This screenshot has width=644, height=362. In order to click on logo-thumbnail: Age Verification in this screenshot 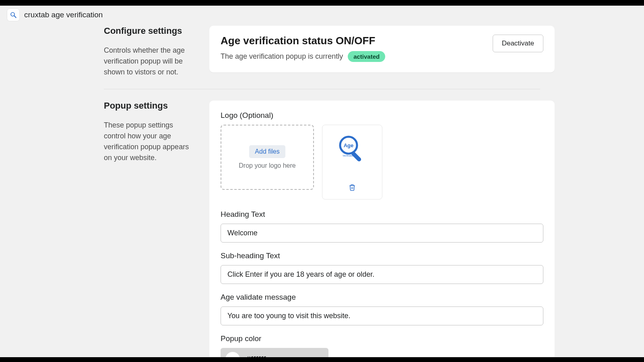, I will do `click(352, 150)`.